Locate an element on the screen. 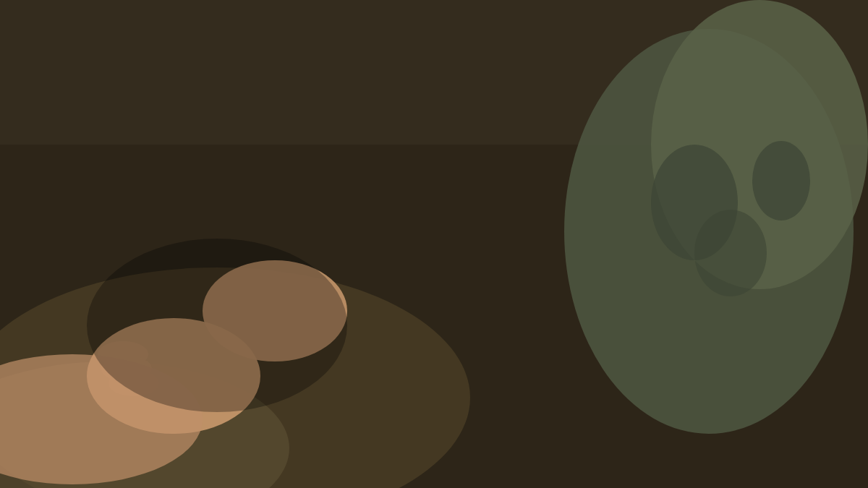 This screenshot has width=868, height=488. hanging-app-icon is located at coordinates (668, 220).